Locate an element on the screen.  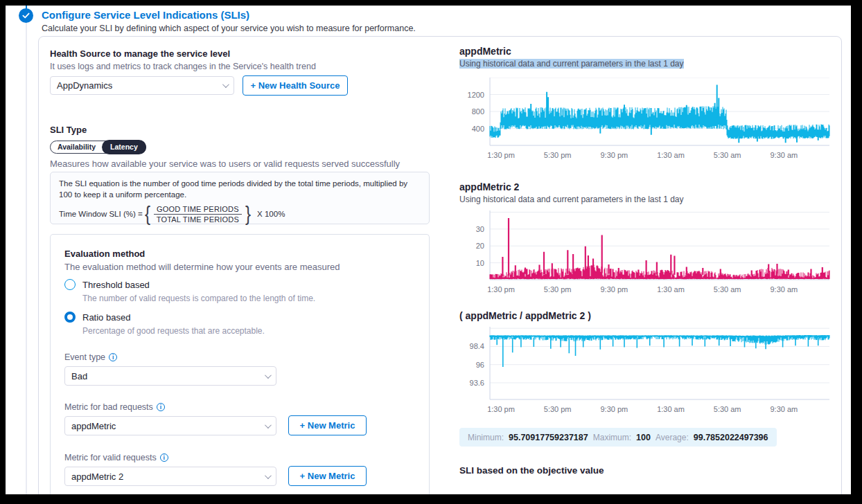
ratio-based-radio is located at coordinates (70, 317).